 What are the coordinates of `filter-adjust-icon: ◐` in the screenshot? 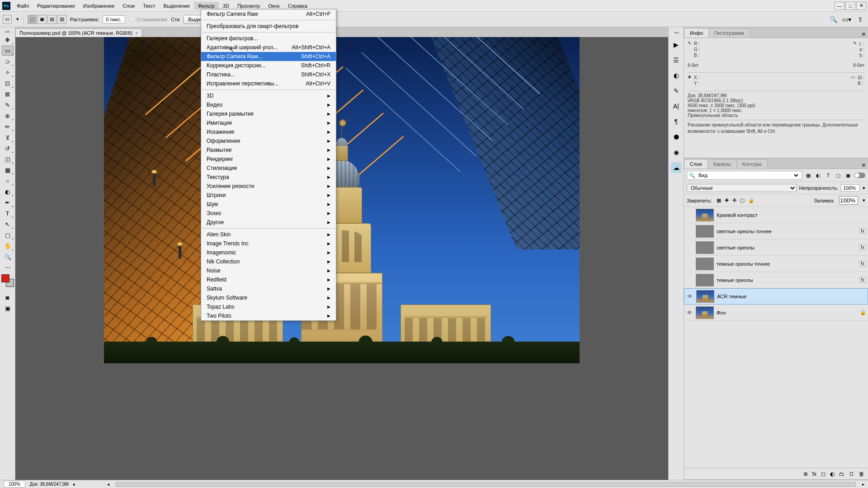 It's located at (818, 175).